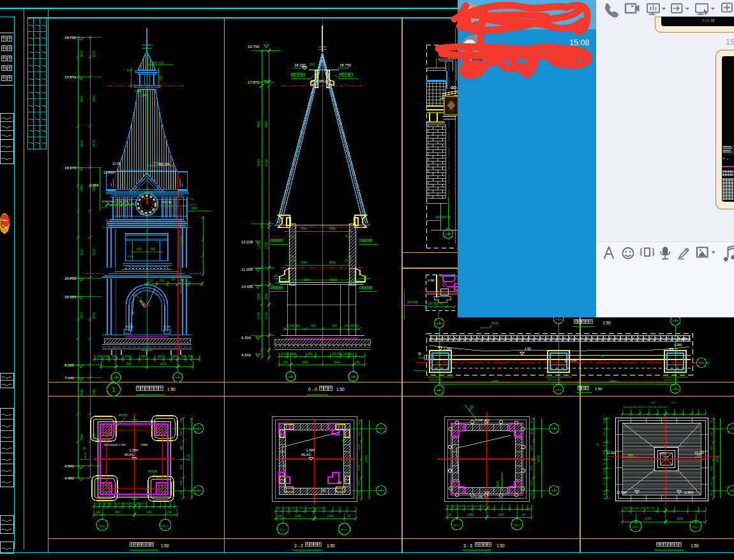 The height and width of the screenshot is (560, 734). Describe the element at coordinates (531, 421) in the screenshot. I see `svg-text: 64` at that location.